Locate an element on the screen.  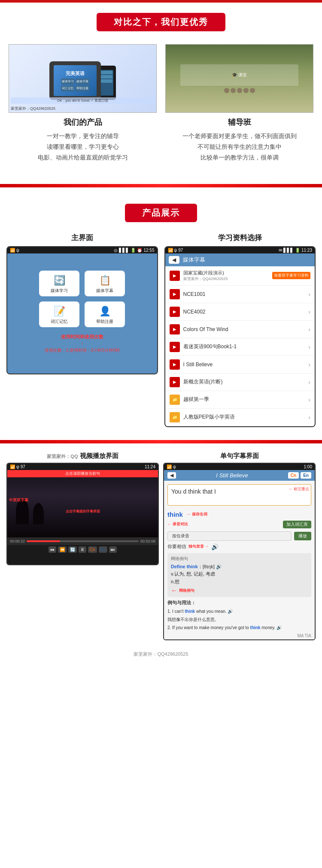
comparison-title-badge: 对比之下，我们更优秀 is located at coordinates (161, 22).